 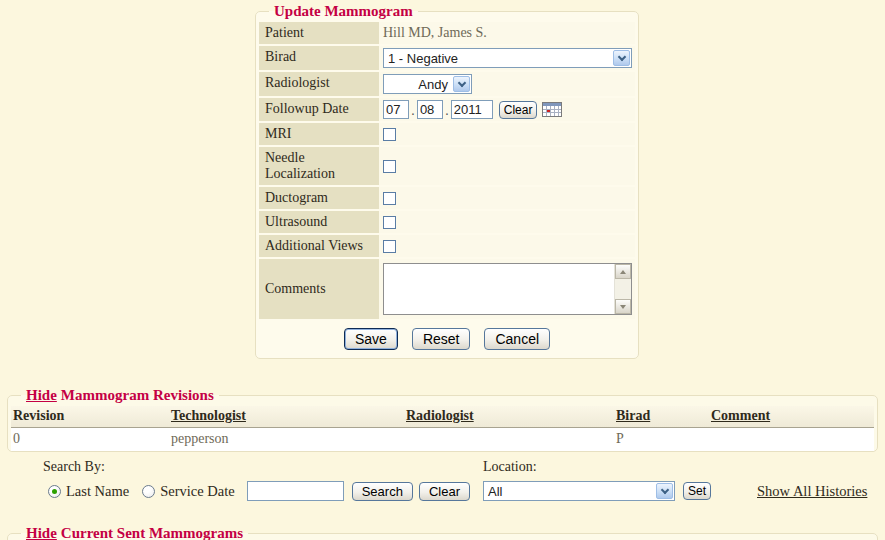 I want to click on comments-label: Comments, so click(x=319, y=289).